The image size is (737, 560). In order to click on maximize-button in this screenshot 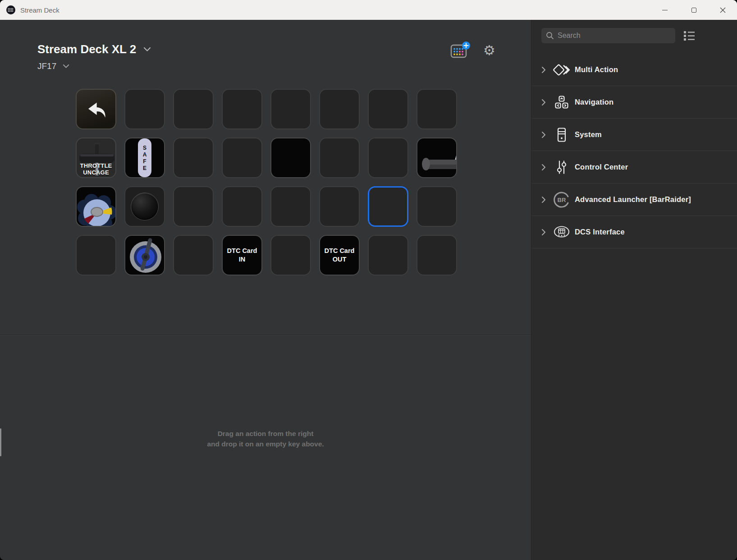, I will do `click(694, 10)`.